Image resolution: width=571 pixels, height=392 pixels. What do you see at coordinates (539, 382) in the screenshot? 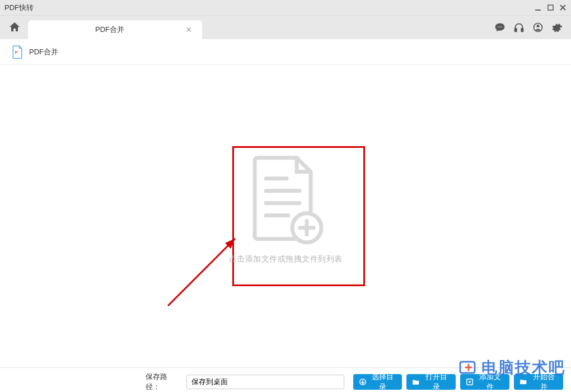
I see `start-merge-button: 开始合并` at bounding box center [539, 382].